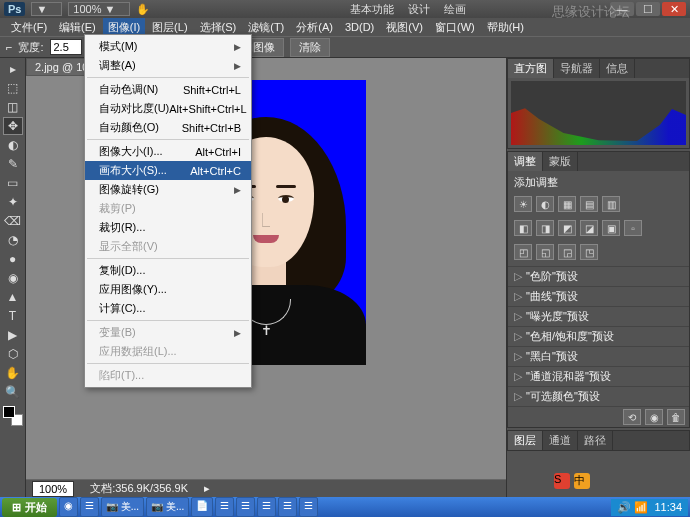  Describe the element at coordinates (506, 28) in the screenshot. I see `menu-help: 帮助(H)` at that location.